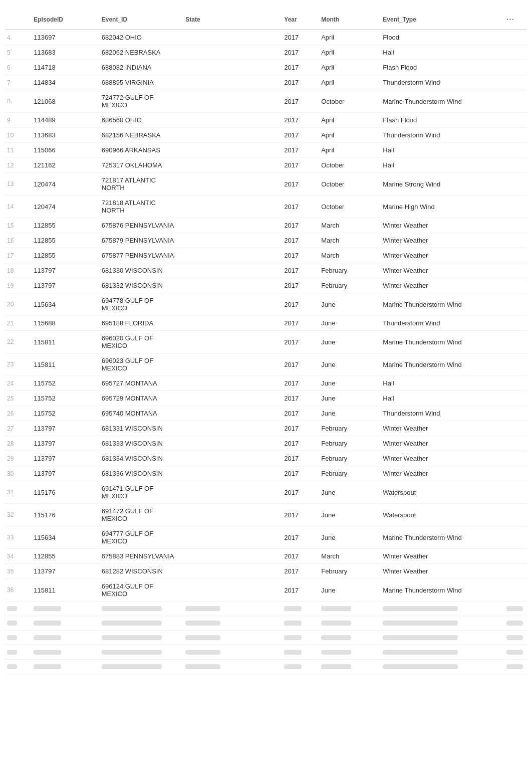  What do you see at coordinates (17, 101) in the screenshot?
I see `row-number: 8` at bounding box center [17, 101].